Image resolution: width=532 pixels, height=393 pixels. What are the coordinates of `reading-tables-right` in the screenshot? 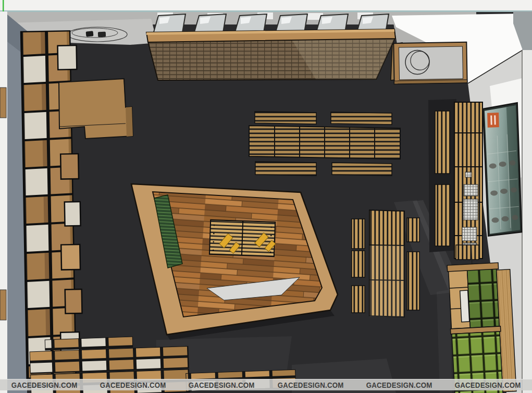 It's located at (386, 264).